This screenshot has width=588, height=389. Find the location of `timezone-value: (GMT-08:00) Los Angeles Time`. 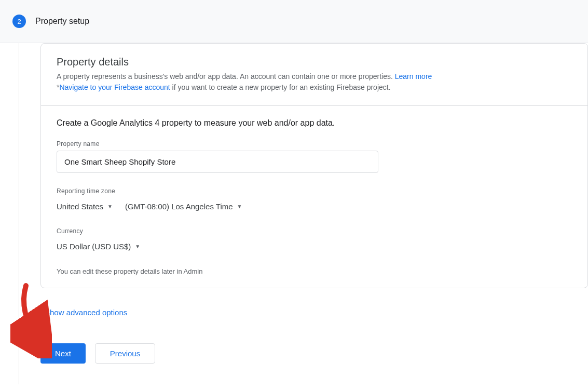

timezone-value: (GMT-08:00) Los Angeles Time is located at coordinates (179, 207).